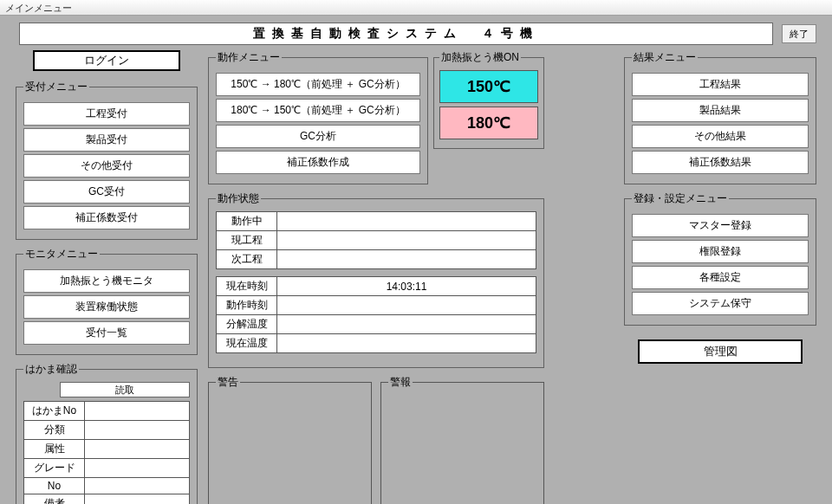  What do you see at coordinates (107, 166) in the screenshot?
I see `reception-item-2: その他受付` at bounding box center [107, 166].